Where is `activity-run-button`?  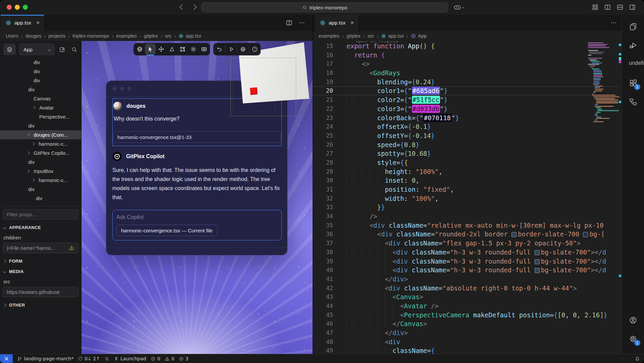 activity-run-button is located at coordinates (633, 45).